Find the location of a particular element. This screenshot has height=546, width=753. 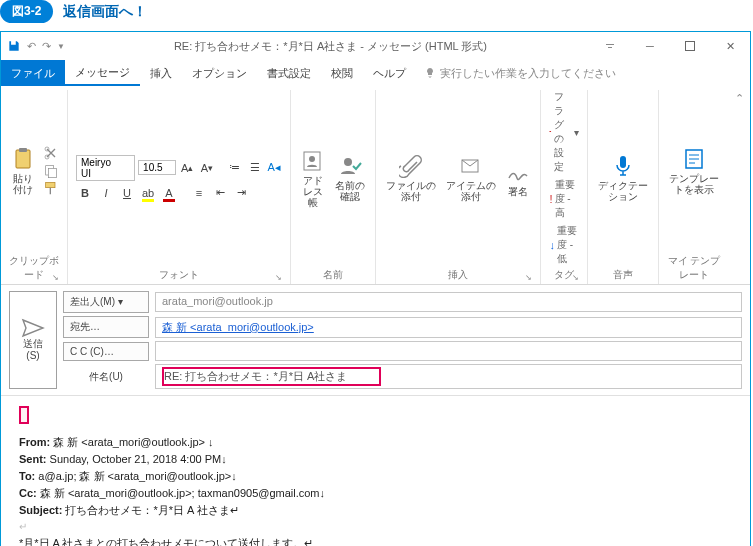

flag-button: フラグの設定 ▾ is located at coordinates (564, 132).